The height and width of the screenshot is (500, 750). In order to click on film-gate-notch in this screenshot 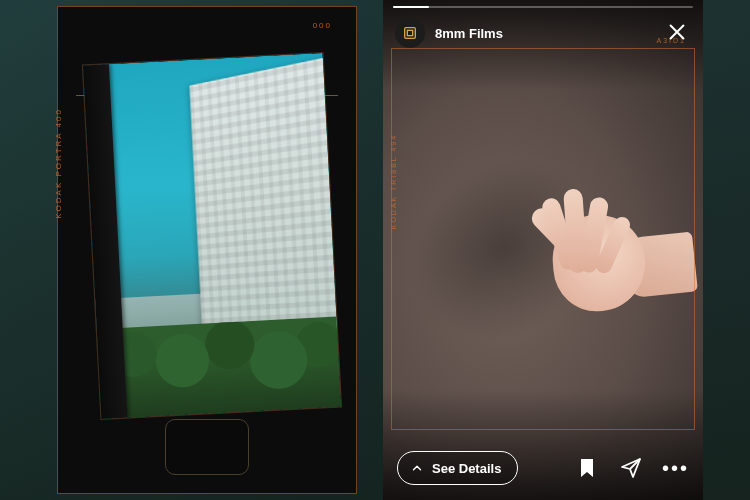, I will do `click(207, 447)`.